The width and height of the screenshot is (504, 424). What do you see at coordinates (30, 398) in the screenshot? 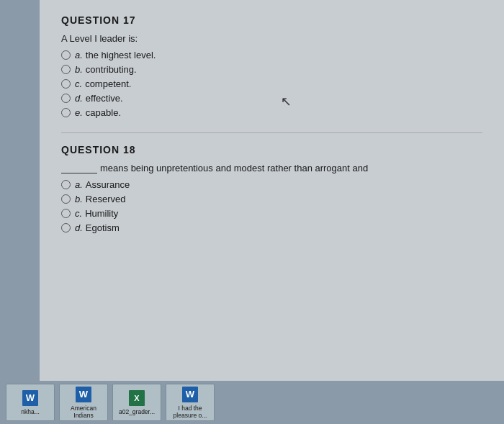
I see `taskbar-icon-nkha: W` at bounding box center [30, 398].